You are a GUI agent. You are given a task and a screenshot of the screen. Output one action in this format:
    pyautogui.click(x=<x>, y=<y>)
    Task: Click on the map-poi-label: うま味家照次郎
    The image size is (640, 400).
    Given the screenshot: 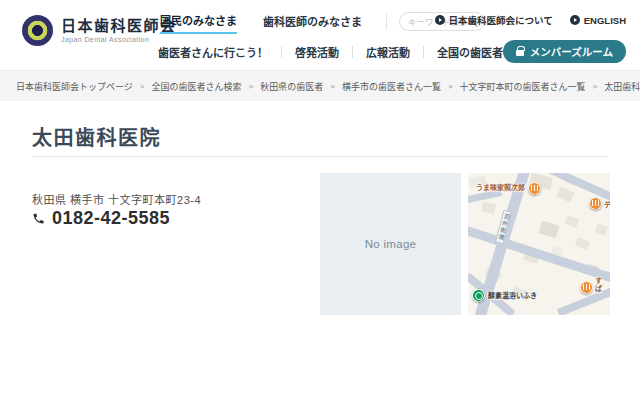 What is the action you would take?
    pyautogui.click(x=500, y=188)
    